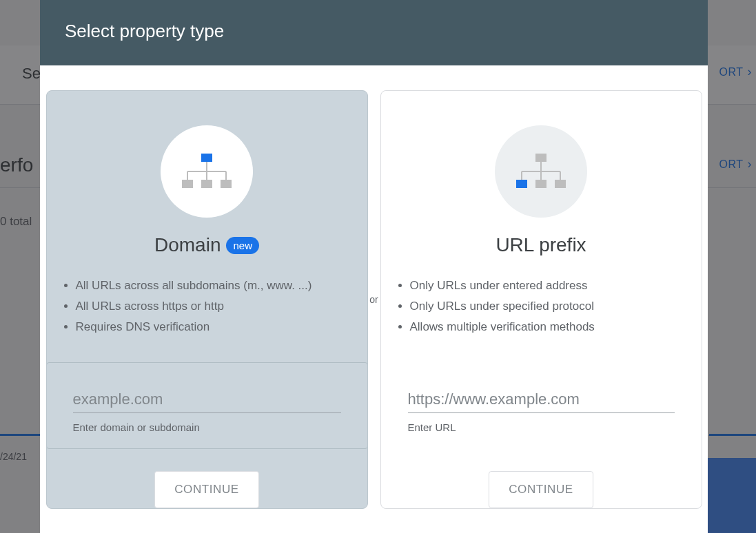 This screenshot has width=756, height=533. I want to click on domain-input-box: Enter domain or subdomain, so click(207, 406).